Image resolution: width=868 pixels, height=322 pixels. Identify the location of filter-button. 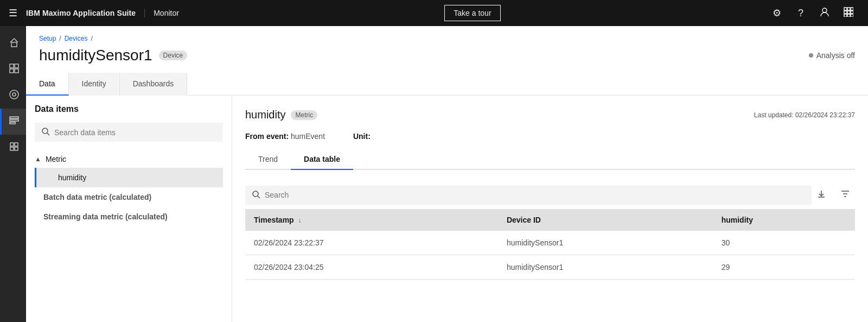
(845, 195).